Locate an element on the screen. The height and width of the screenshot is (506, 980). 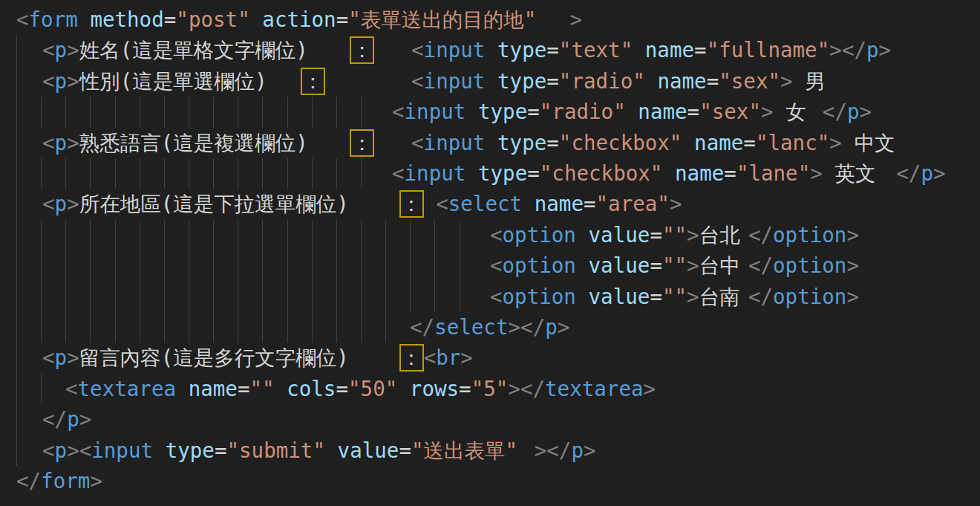
code-text: 留言內容(這是多行文字欄位) is located at coordinates (239, 358).